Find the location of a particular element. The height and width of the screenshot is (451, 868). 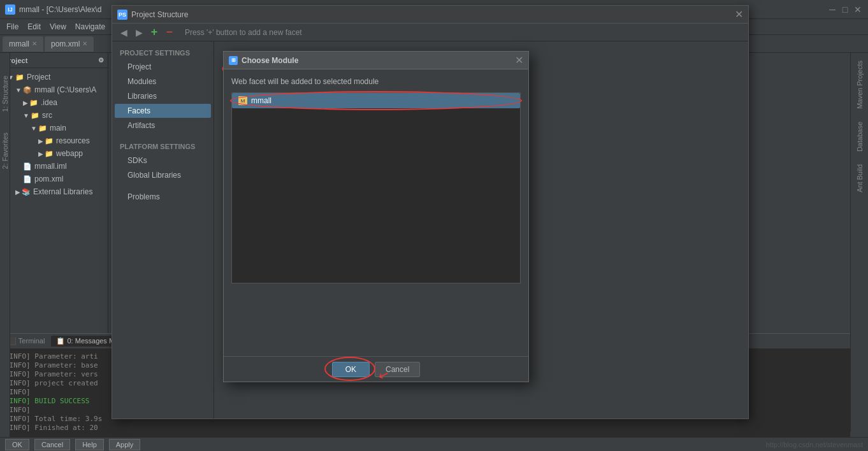

tree-webapp: ▶ 📁 webapp is located at coordinates (54, 154).